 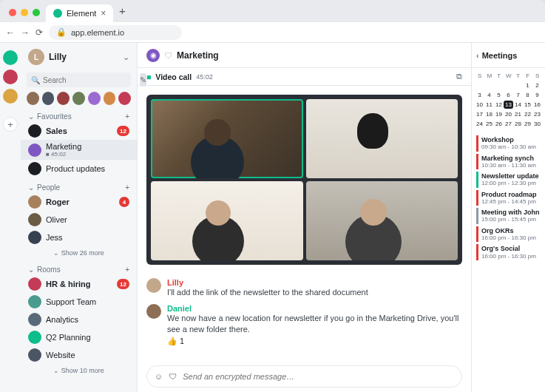 I want to click on section-header-rooms: ⌄ Rooms +, so click(x=78, y=269).